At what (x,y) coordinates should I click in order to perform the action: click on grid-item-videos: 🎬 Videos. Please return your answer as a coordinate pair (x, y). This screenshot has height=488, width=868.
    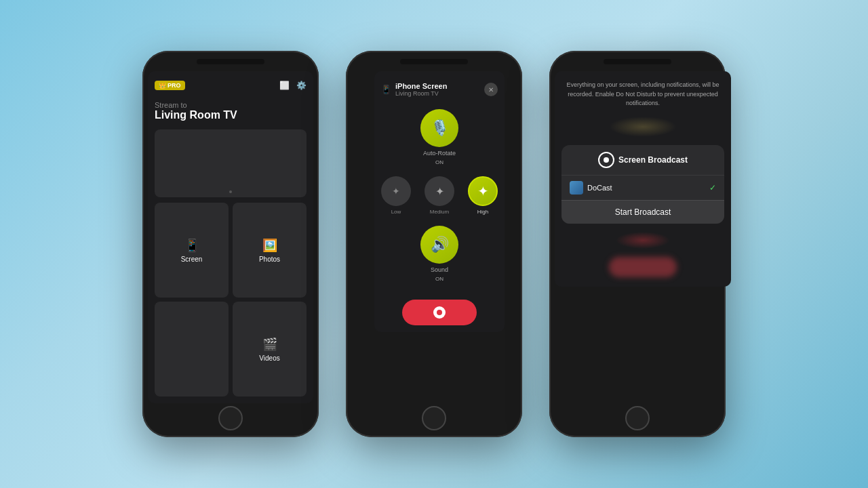
    Looking at the image, I should click on (270, 349).